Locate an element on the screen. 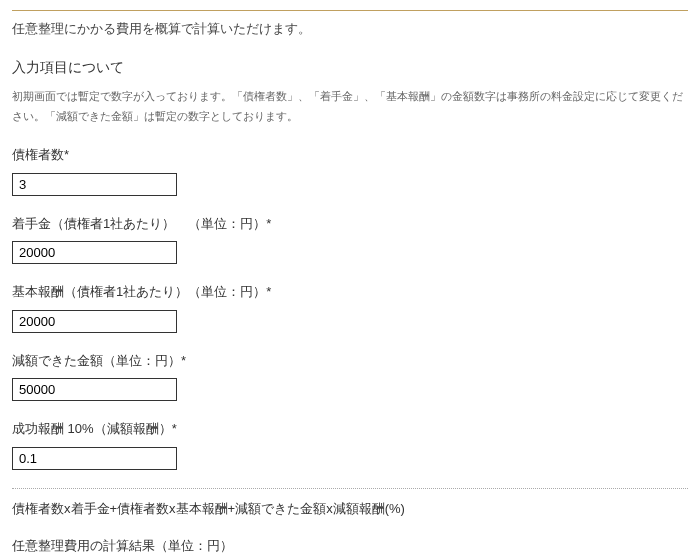 The image size is (700, 560). success-fee-input is located at coordinates (94, 458).